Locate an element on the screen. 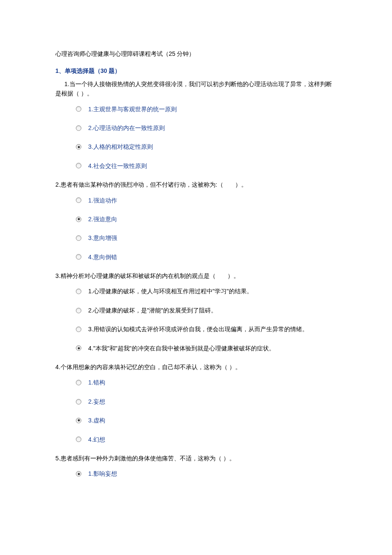 This screenshot has width=392, height=555. option-label: 3.用错误的认知模式去评价环境或评价自我，便会出现偏离，从而产生异常的情绪。 is located at coordinates (198, 329).